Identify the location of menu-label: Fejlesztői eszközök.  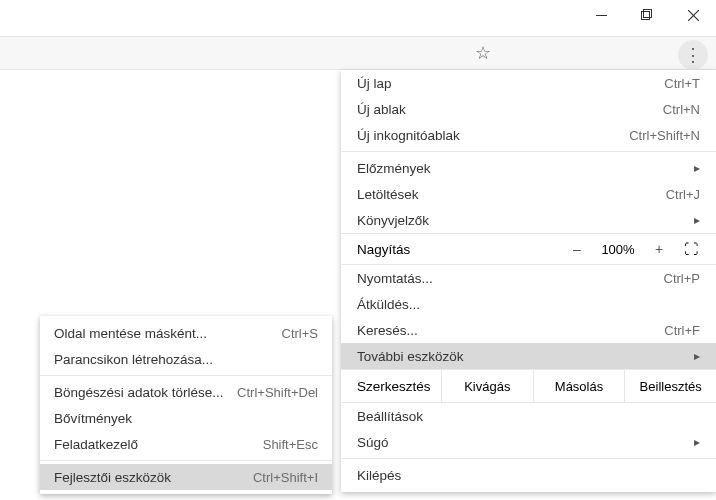
(112, 478).